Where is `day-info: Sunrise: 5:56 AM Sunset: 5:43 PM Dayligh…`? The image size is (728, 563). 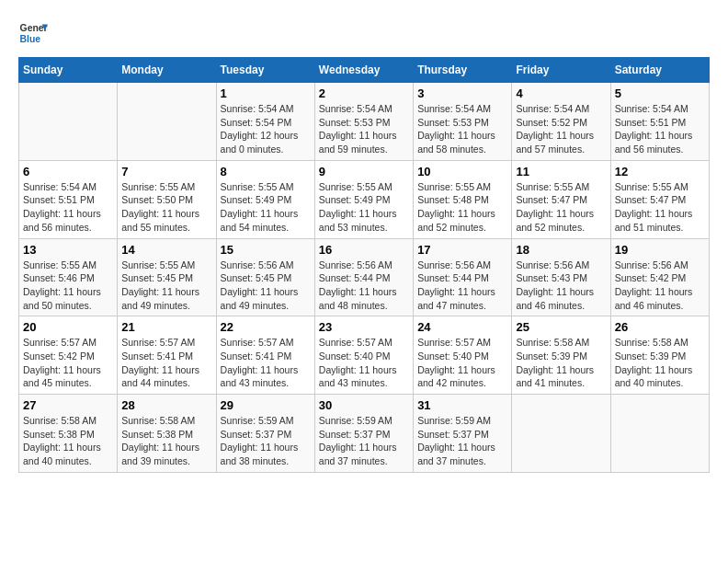
day-info: Sunrise: 5:56 AM Sunset: 5:43 PM Dayligh… is located at coordinates (561, 285).